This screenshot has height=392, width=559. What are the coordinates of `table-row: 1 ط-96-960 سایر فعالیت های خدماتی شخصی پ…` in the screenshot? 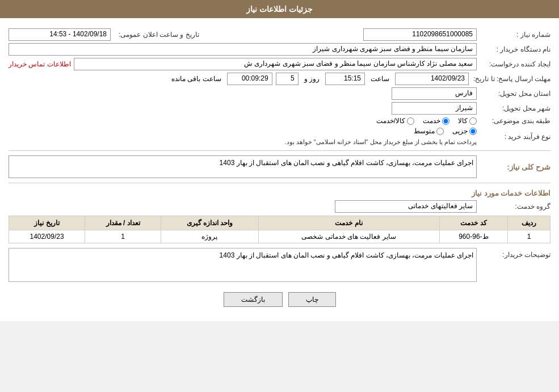 It's located at (280, 237).